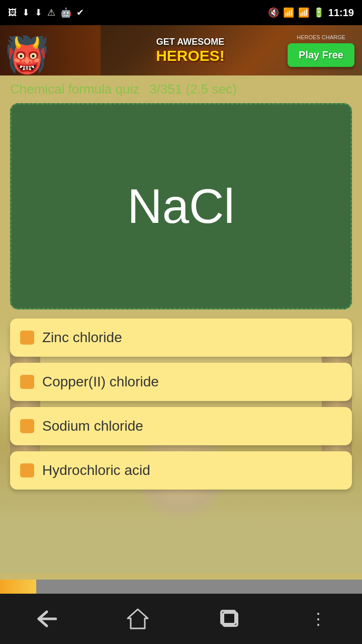 The height and width of the screenshot is (644, 362). Describe the element at coordinates (93, 426) in the screenshot. I see `answer-text-3: Sodium chloride` at that location.